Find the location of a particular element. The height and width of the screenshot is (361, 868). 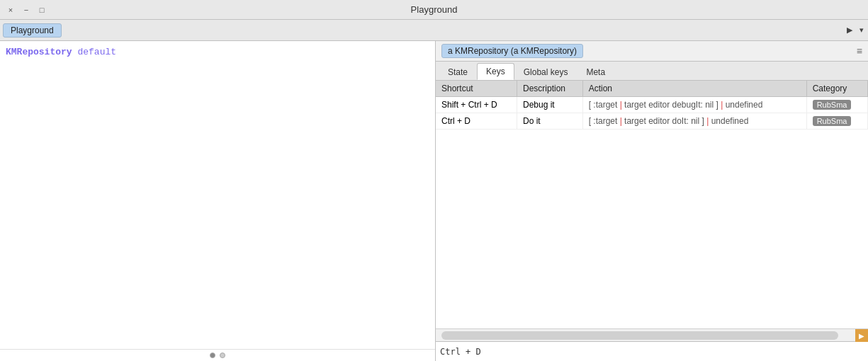

window-controls: × − □ is located at coordinates (26, 10).